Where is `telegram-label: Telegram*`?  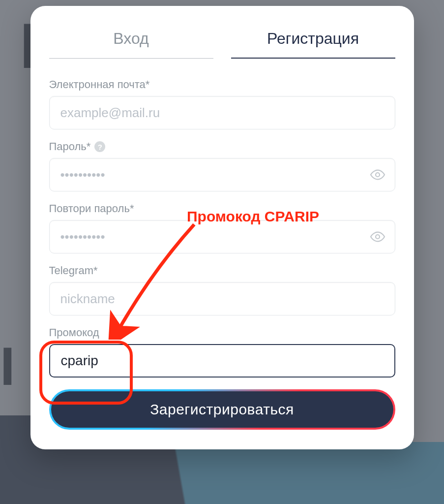 telegram-label: Telegram* is located at coordinates (222, 271).